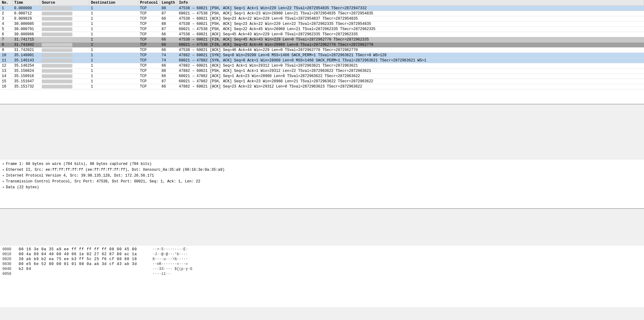 This screenshot has width=644, height=320. What do you see at coordinates (322, 9) in the screenshot?
I see `table-row: 10.000000 1TCP8847538 → 60021 [PSH, ACK]…` at bounding box center [322, 9].